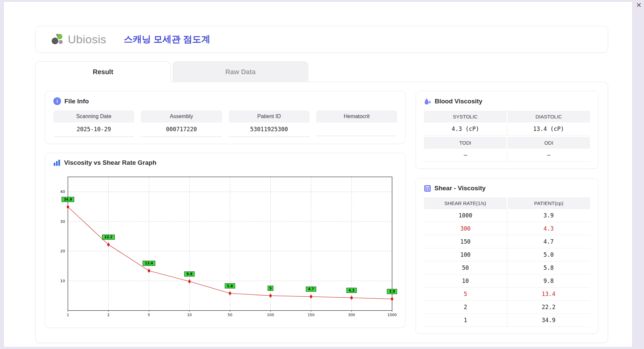  I want to click on col-shear-rate: SHEAR RATE(1/s), so click(465, 203).